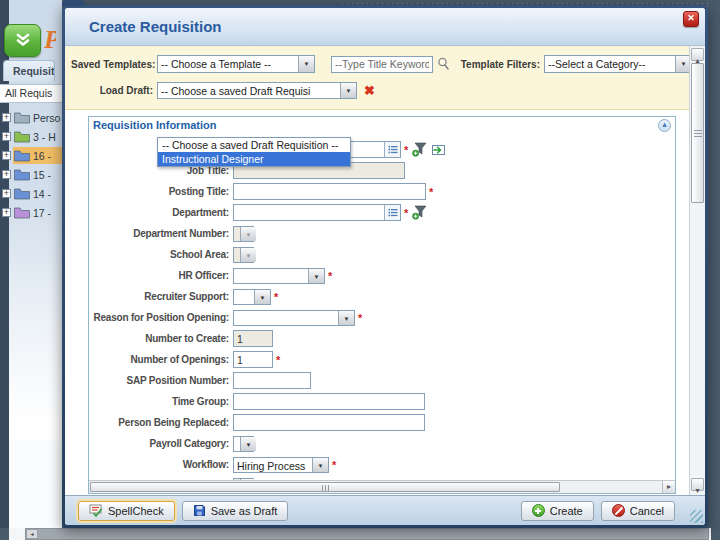 The height and width of the screenshot is (540, 720). I want to click on number-of-openings-input, so click(253, 360).